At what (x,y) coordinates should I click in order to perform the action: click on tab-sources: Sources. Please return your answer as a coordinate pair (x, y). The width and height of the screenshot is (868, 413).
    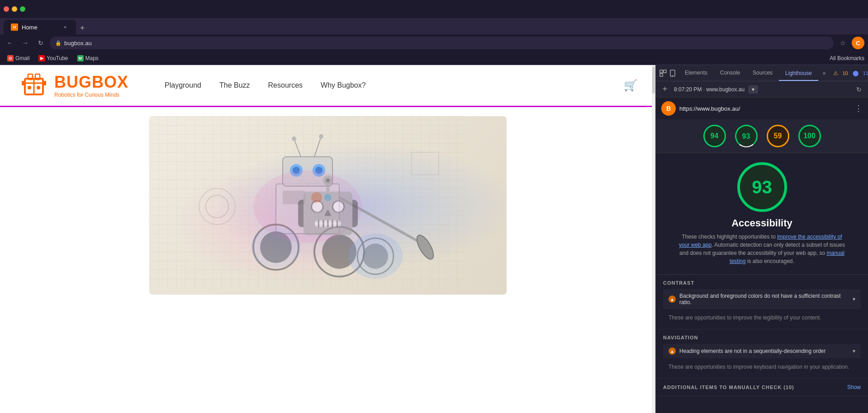
    Looking at the image, I should click on (763, 73).